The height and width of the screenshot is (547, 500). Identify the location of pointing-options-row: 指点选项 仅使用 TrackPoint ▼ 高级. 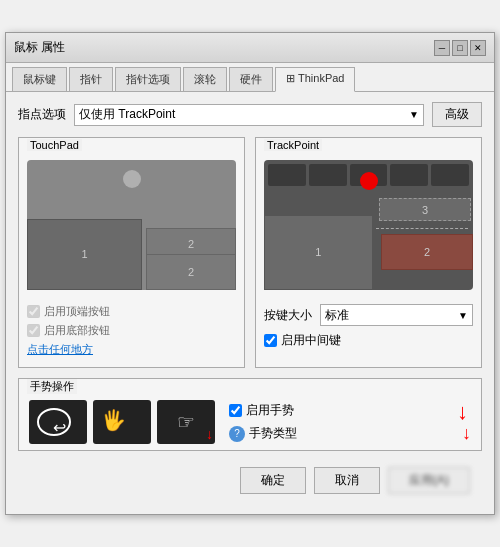
(250, 114).